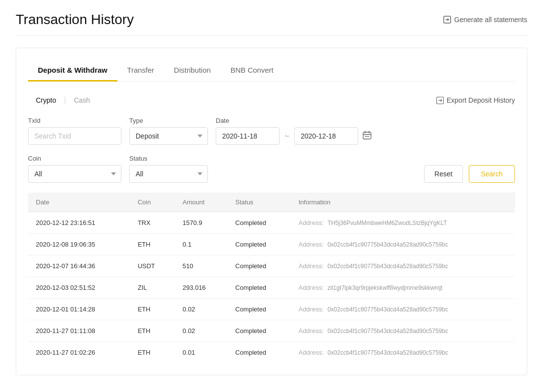 Image resolution: width=543 pixels, height=392 pixels. Describe the element at coordinates (271, 131) in the screenshot. I see `filters-section: TxId Type Deposit Withdraw All Date ～` at that location.